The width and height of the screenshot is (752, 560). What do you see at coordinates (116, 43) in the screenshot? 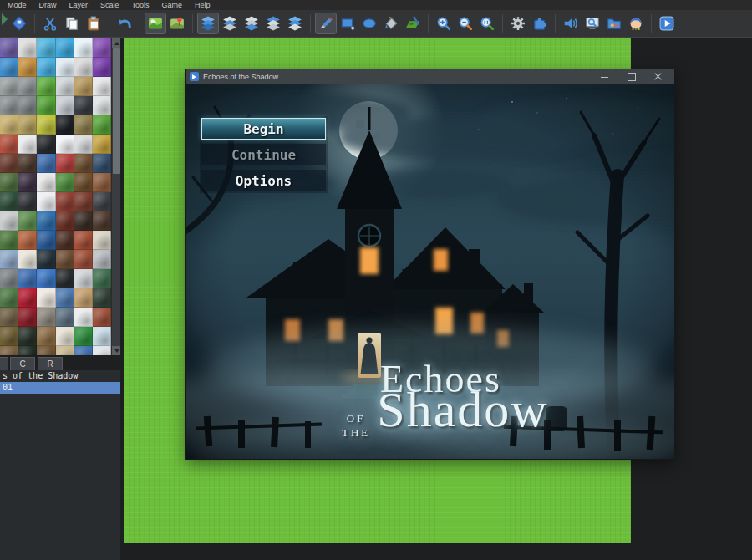
I see `scroll-up-icon` at bounding box center [116, 43].